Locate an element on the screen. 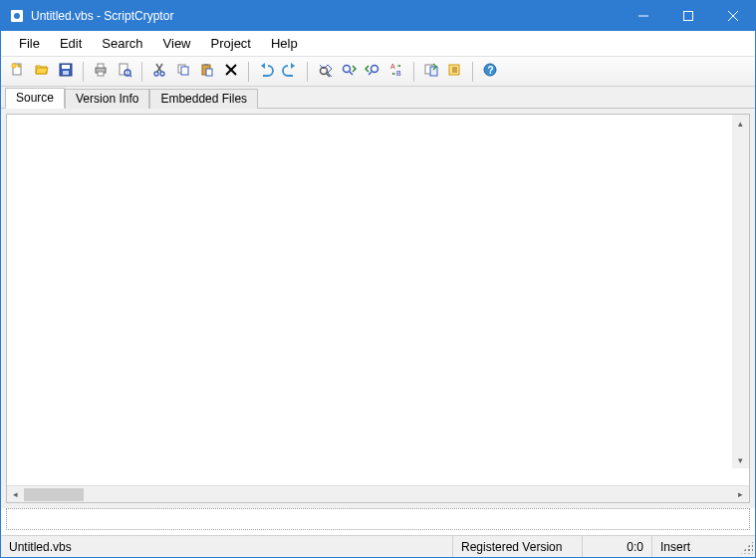 Image resolution: width=756 pixels, height=558 pixels. find-next-icon is located at coordinates (349, 72).